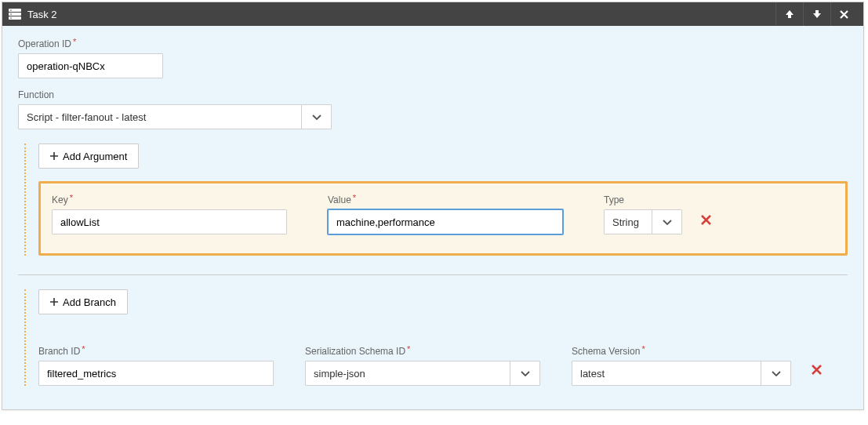  Describe the element at coordinates (681, 365) in the screenshot. I see `schema-version-field: Schema Version* latest` at that location.